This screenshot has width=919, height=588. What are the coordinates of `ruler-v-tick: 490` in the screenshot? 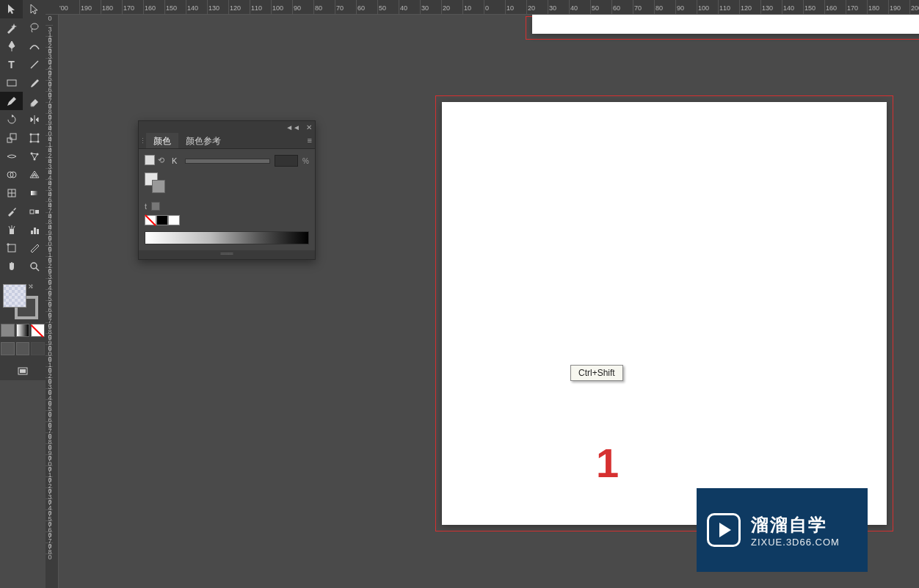 It's located at (49, 229).